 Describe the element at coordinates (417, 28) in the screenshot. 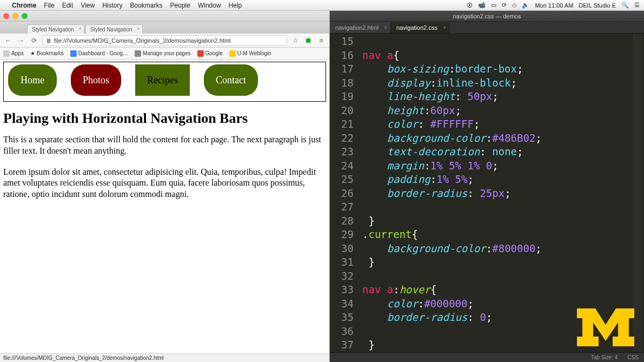

I see `tab-label: navigation2.css` at that location.